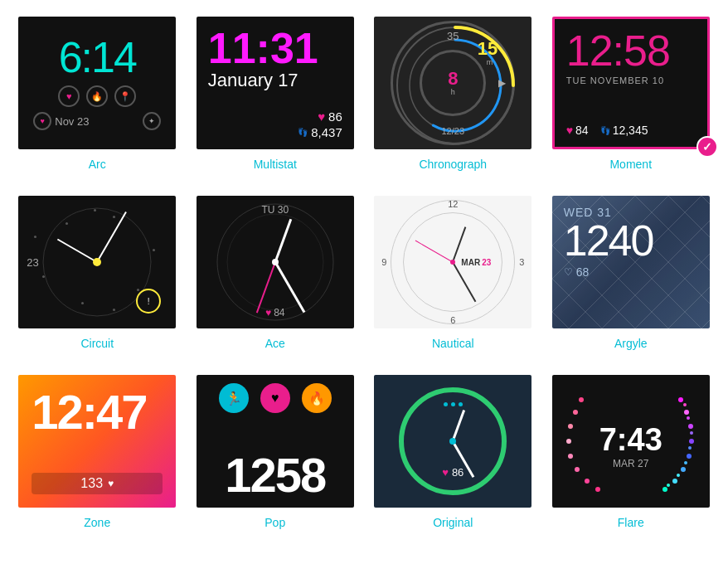  What do you see at coordinates (632, 273) in the screenshot?
I see `watch-item-argyle: WED 31 1240 ♡ 68 Argyle` at bounding box center [632, 273].